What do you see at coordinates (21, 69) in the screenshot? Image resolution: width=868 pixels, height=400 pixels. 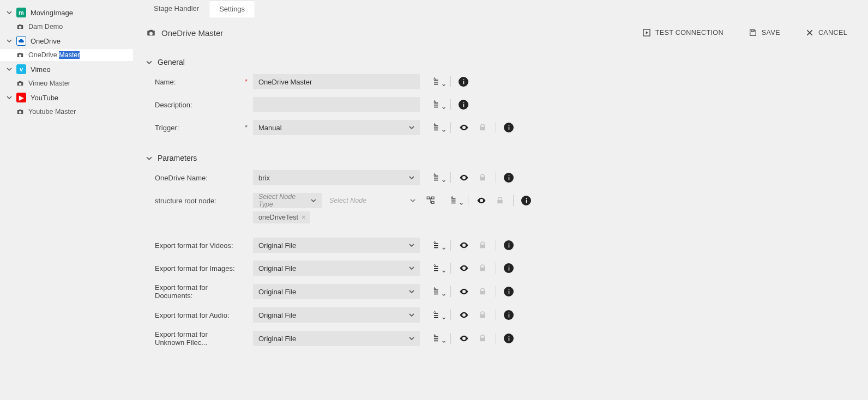 I see `vimeo-icon: v` at bounding box center [21, 69].